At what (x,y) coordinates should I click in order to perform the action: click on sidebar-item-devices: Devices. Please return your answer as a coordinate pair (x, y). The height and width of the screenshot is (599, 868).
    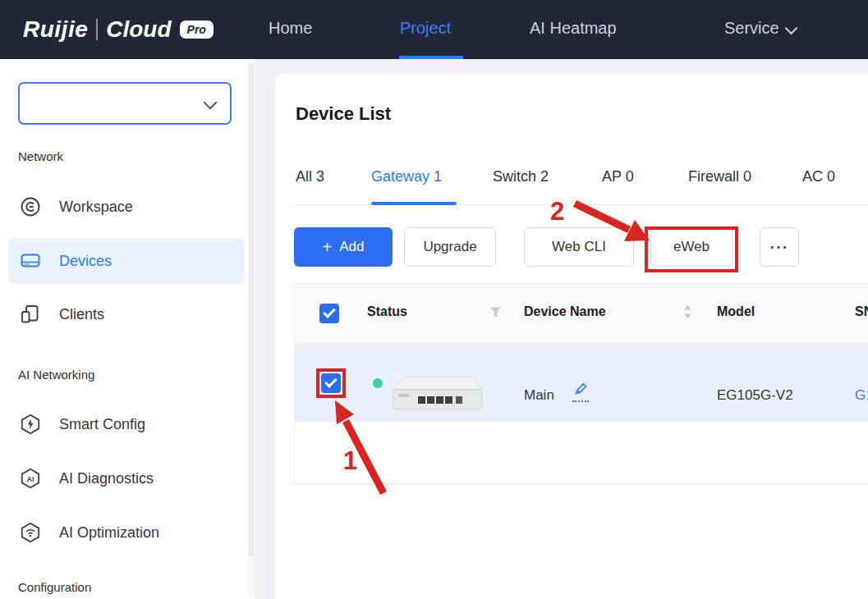
    Looking at the image, I should click on (126, 261).